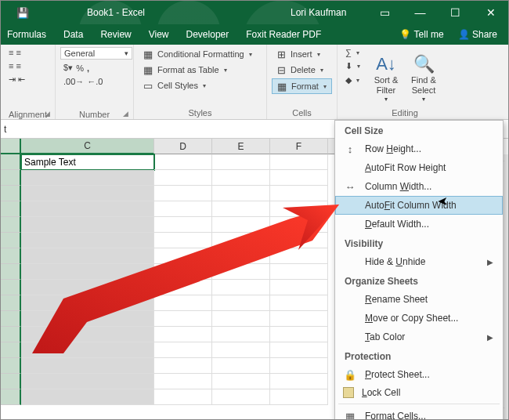 The height and width of the screenshot is (420, 509). I want to click on comma-icon: ,, so click(88, 68).